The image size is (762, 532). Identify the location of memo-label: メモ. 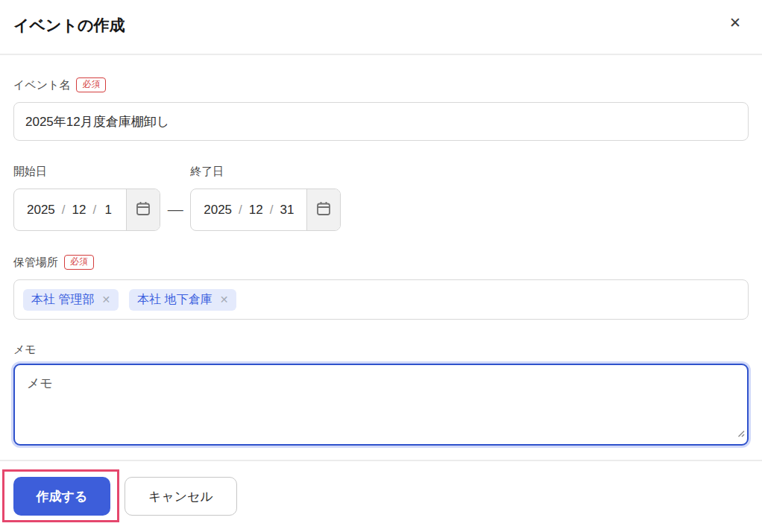
(381, 349).